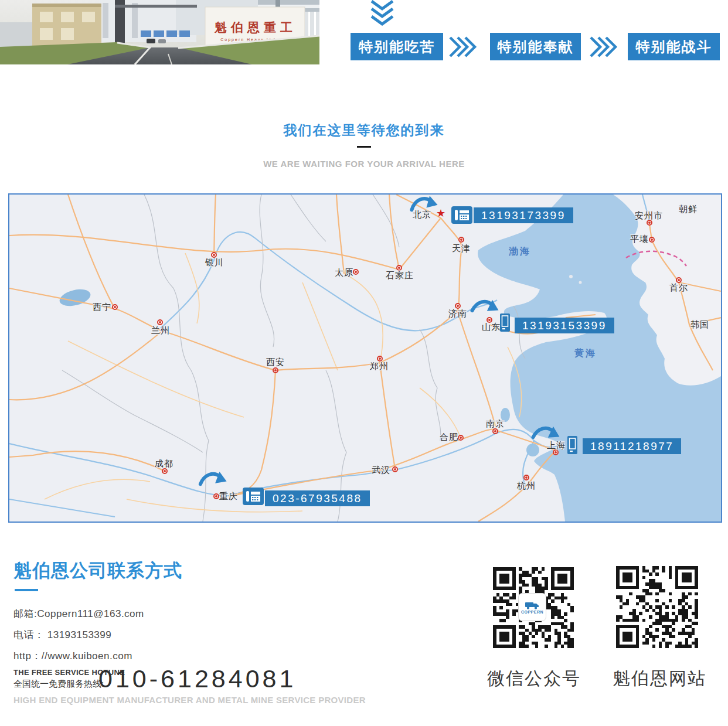  I want to click on website-qr-code, so click(657, 607).